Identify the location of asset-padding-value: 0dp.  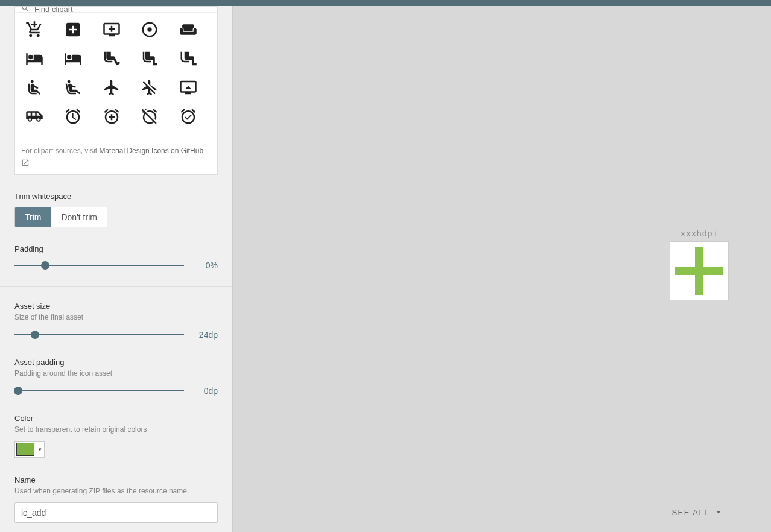
(206, 391).